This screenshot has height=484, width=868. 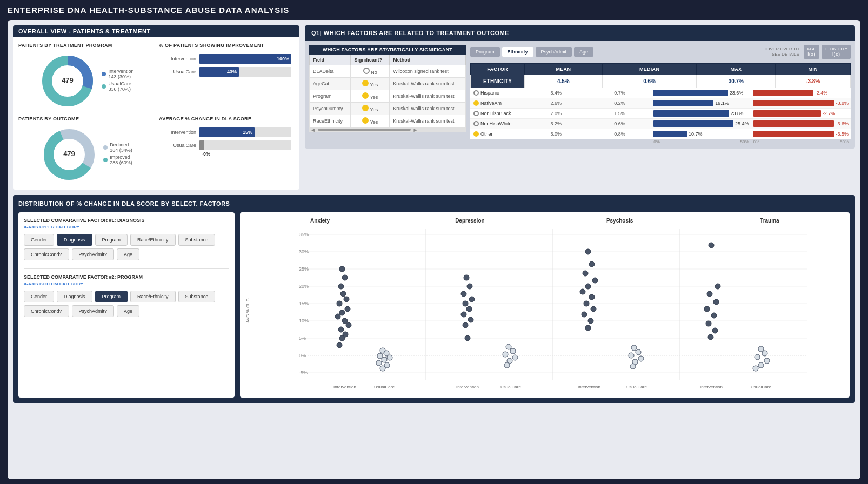 What do you see at coordinates (660, 124) in the screenshot?
I see `row-nonhispwhite: NonHispWhite 5.2% 0.6% 25.4% -3.6%` at bounding box center [660, 124].